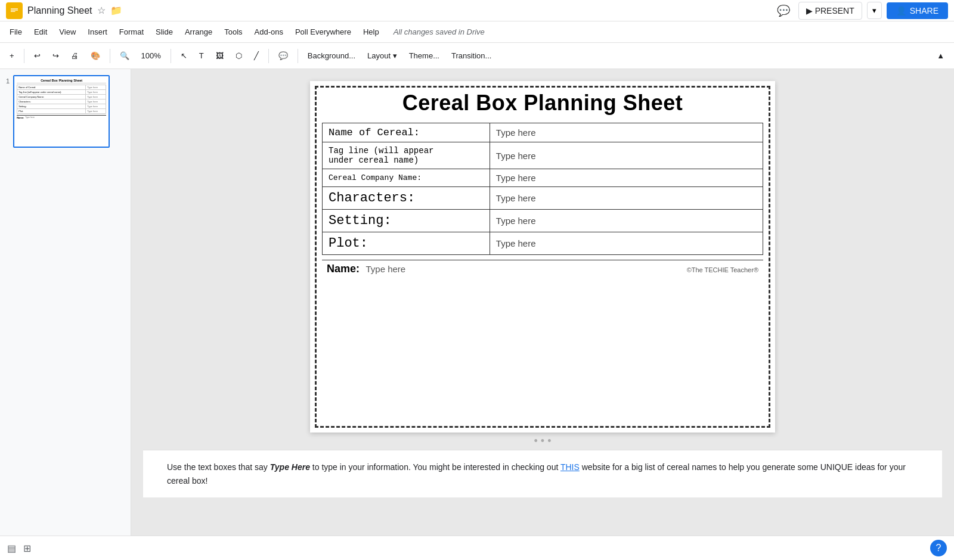  I want to click on thumb-row-5: Setting: Type here, so click(62, 107).